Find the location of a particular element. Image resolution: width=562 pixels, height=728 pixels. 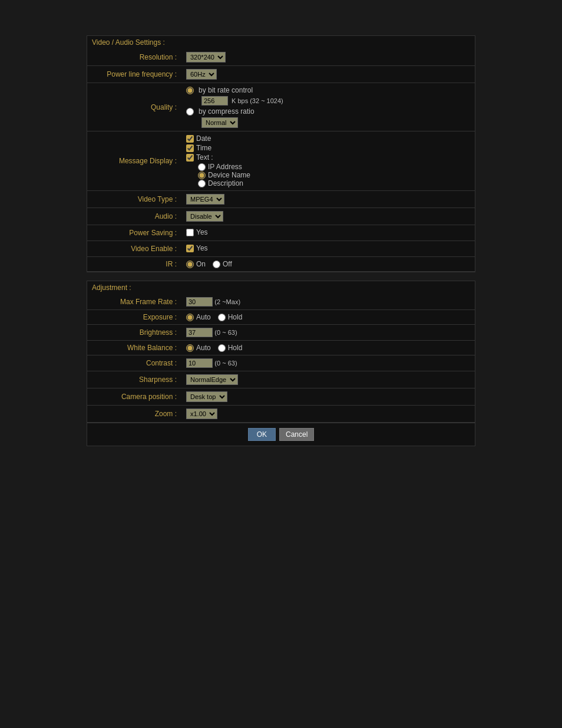

compress-radio is located at coordinates (190, 112).